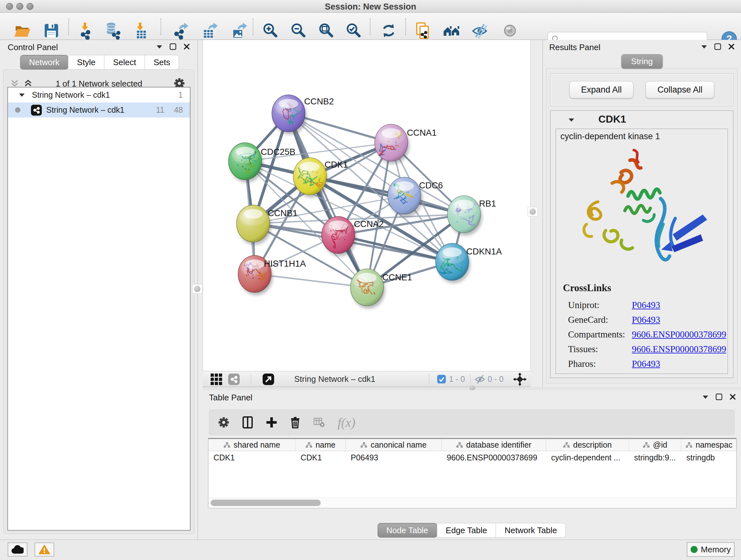 The image size is (741, 560). What do you see at coordinates (173, 47) in the screenshot?
I see `panel-maximize-button` at bounding box center [173, 47].